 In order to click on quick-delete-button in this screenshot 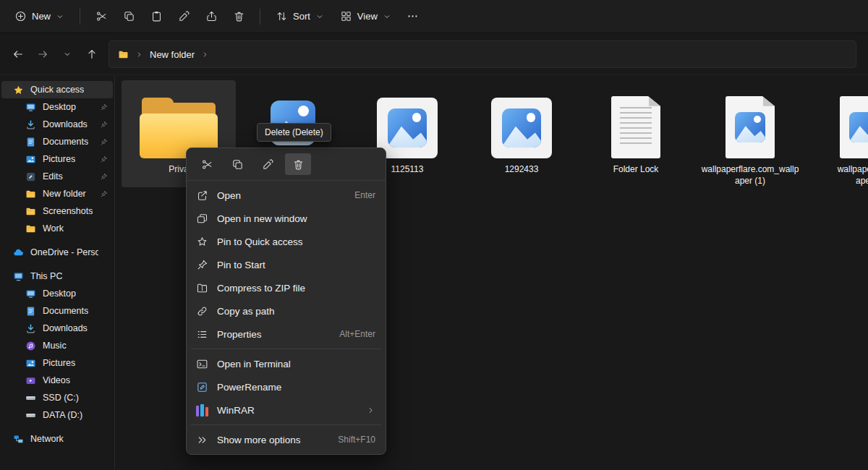, I will do `click(298, 164)`.